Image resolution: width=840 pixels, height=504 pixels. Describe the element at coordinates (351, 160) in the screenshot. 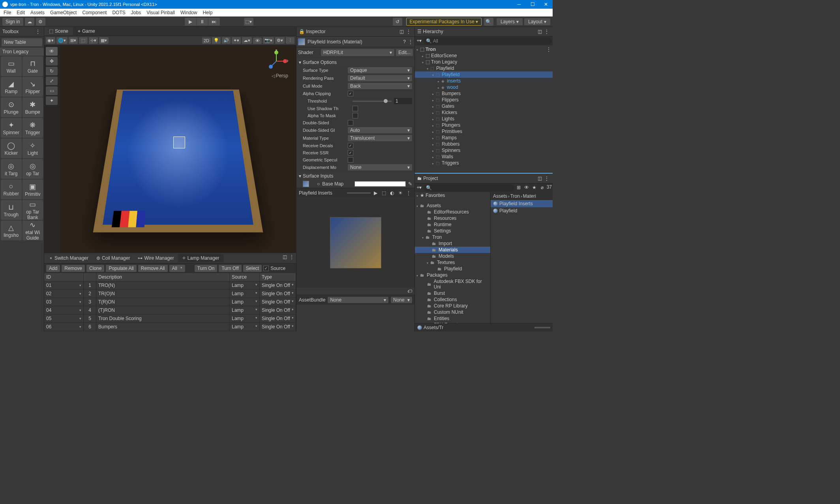

I see `geometric-specular-checkbox` at that location.